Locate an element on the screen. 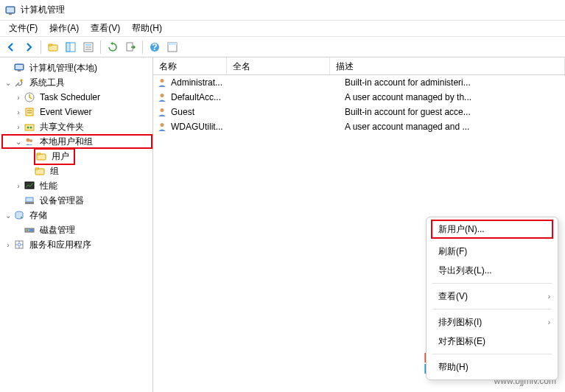  tree-performance: › 性能 is located at coordinates (78, 186).